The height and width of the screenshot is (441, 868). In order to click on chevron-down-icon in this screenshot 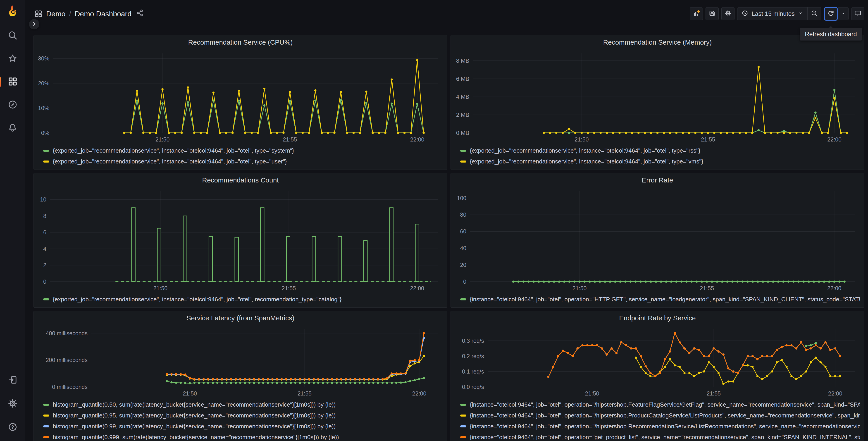, I will do `click(843, 14)`.